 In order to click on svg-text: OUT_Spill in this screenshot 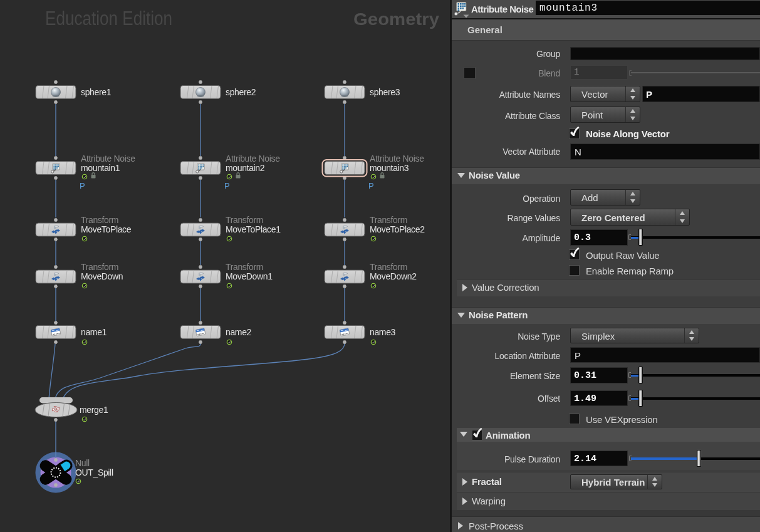, I will do `click(94, 472)`.